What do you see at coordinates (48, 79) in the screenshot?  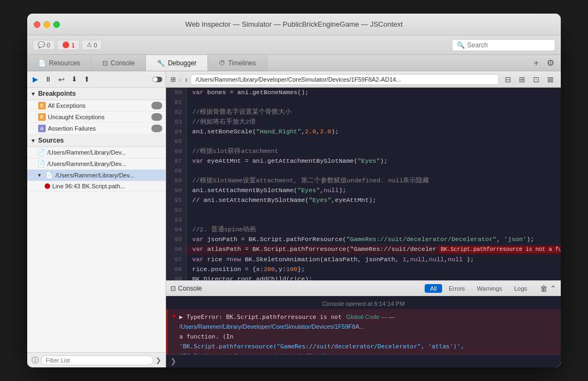 I see `pause-button: ⏸` at bounding box center [48, 79].